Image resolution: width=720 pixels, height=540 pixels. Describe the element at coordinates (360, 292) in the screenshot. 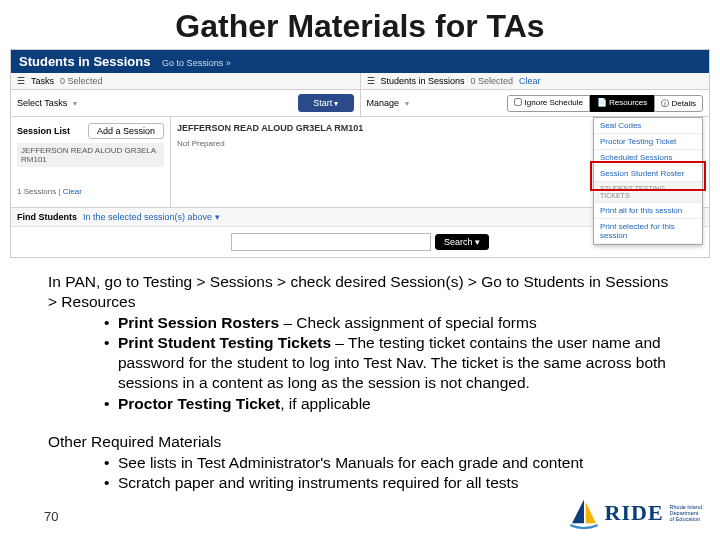

I see `intro-line: In PAN, go to Testing > Sessions > check…` at that location.